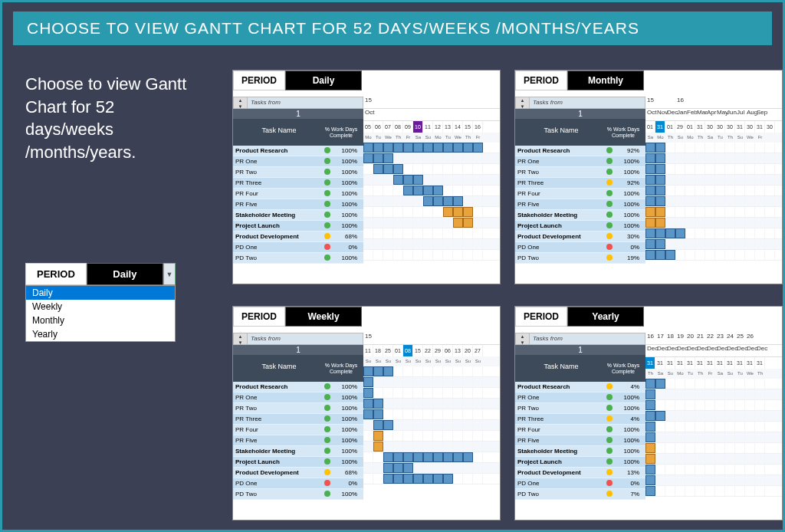  Describe the element at coordinates (298, 205) in the screenshot. I see `task-row: PR Five 100%` at that location.